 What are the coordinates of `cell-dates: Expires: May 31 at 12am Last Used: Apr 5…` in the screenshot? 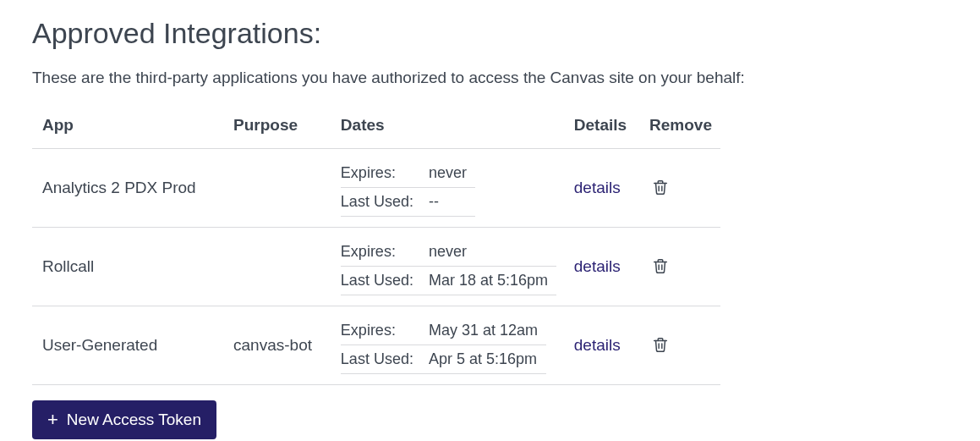 It's located at (449, 345).